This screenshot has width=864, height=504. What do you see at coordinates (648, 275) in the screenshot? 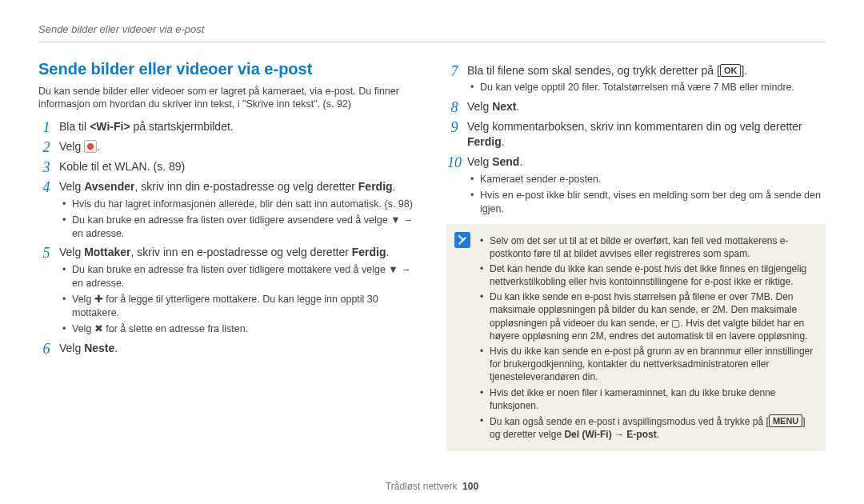
I see `note-item: Det kan hende du ikke kan sende e-post h…` at bounding box center [648, 275].